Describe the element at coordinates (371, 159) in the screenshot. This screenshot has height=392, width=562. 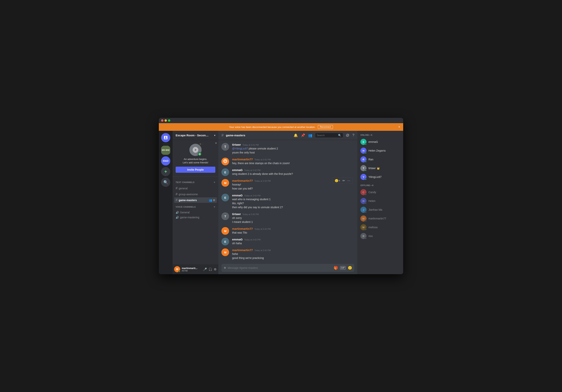
I see `member-name: Ran` at that location.